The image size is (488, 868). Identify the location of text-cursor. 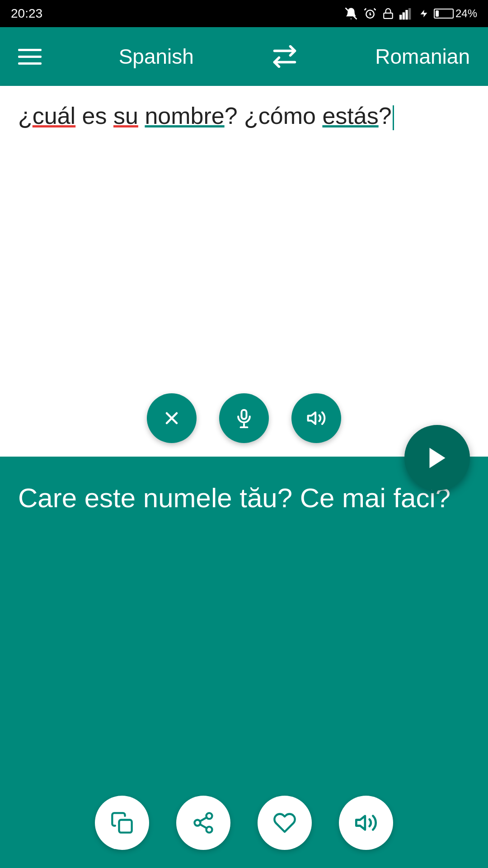
(393, 118).